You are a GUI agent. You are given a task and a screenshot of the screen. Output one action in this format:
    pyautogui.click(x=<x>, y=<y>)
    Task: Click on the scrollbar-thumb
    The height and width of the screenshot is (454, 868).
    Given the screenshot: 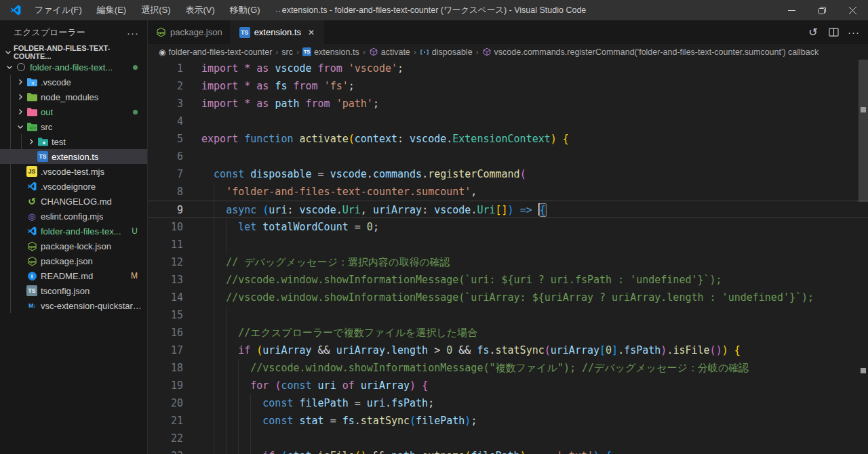 What is the action you would take?
    pyautogui.click(x=863, y=131)
    